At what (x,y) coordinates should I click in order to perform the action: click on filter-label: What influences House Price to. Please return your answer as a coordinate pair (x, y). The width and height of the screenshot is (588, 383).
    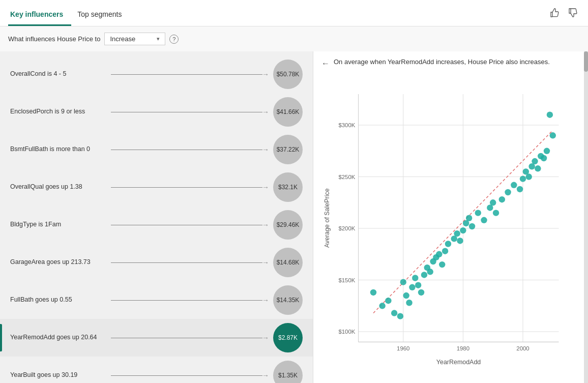
    Looking at the image, I should click on (54, 39).